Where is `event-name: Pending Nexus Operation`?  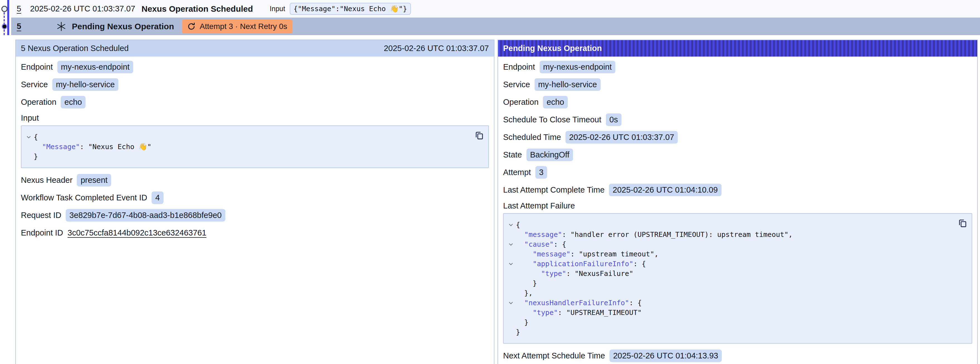
event-name: Pending Nexus Operation is located at coordinates (123, 27).